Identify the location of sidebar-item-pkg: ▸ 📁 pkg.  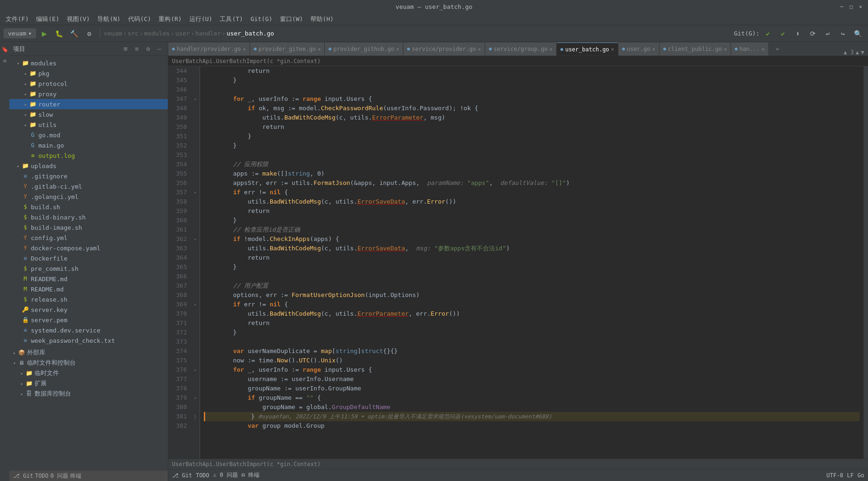
(89, 73).